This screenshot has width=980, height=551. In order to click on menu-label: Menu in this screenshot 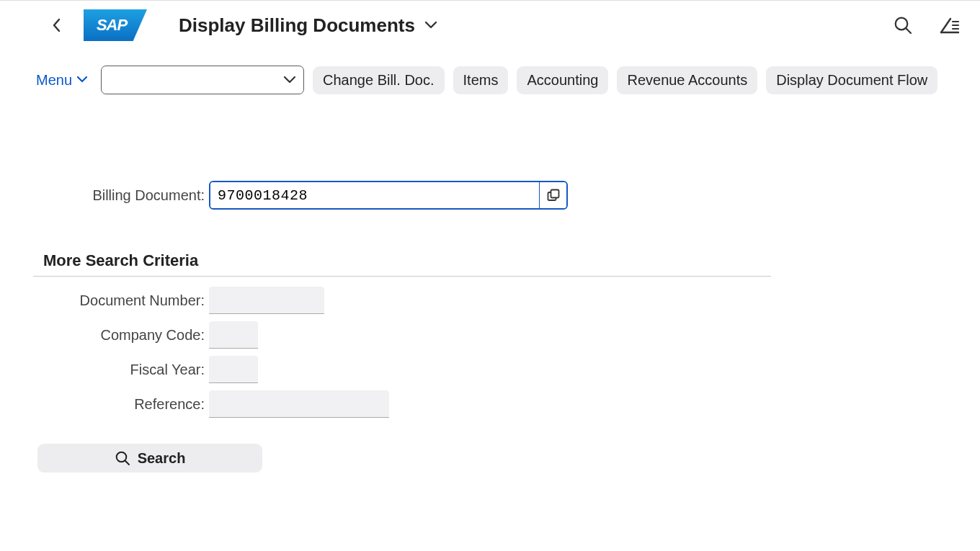, I will do `click(54, 81)`.